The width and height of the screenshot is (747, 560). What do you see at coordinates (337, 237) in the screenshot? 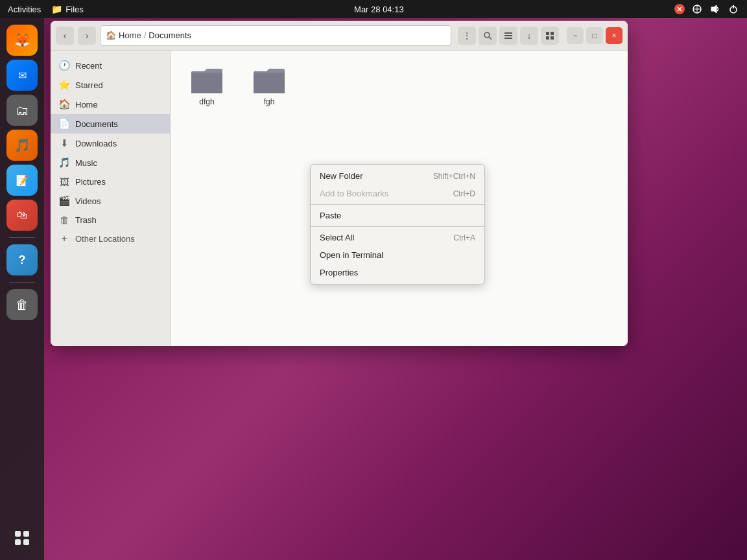
I see `select-all-label: Select All` at bounding box center [337, 237].